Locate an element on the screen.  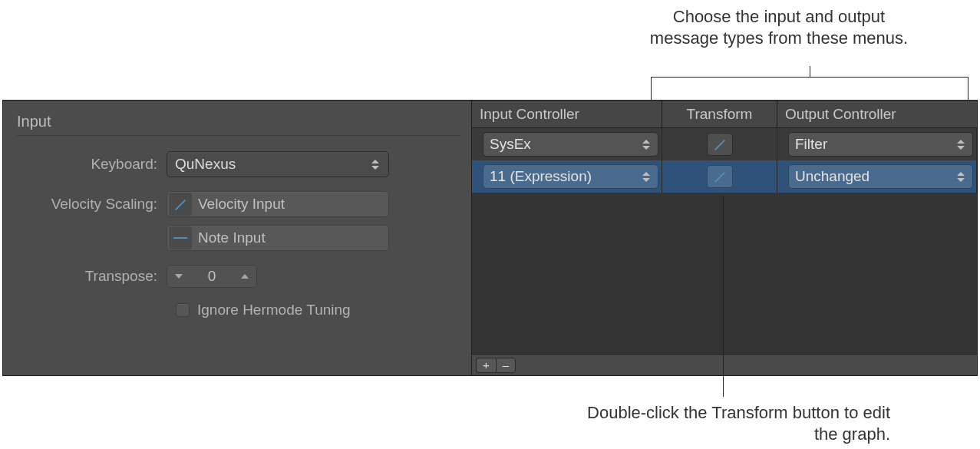
ignore-hermode-label: Ignore Hermode Tuning is located at coordinates (274, 310).